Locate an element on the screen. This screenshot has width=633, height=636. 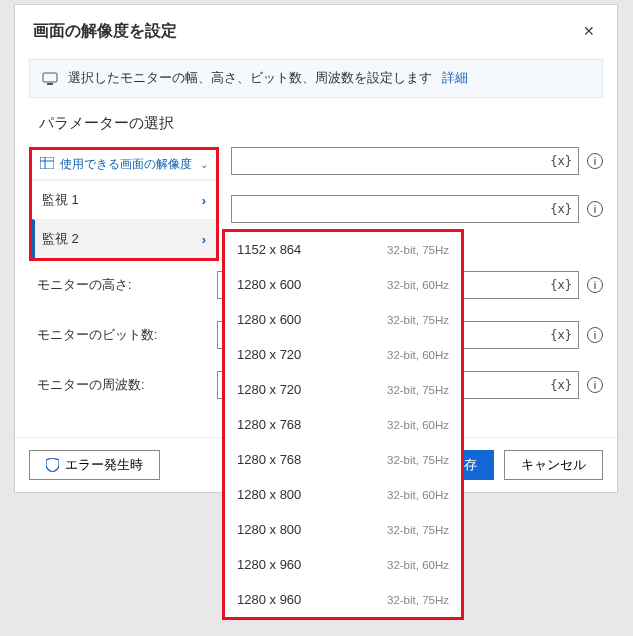
resolution-option: 1280 x 72032-bit, 75Hz is located at coordinates (343, 390).